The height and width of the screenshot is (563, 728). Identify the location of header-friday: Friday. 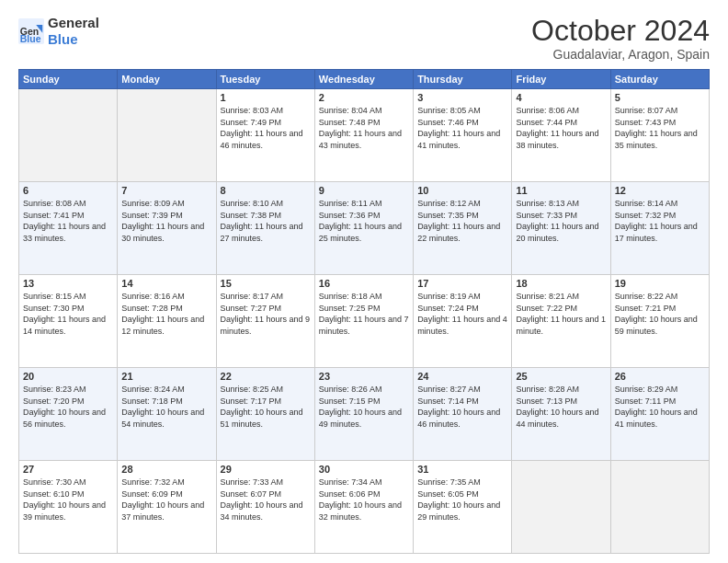
(561, 79).